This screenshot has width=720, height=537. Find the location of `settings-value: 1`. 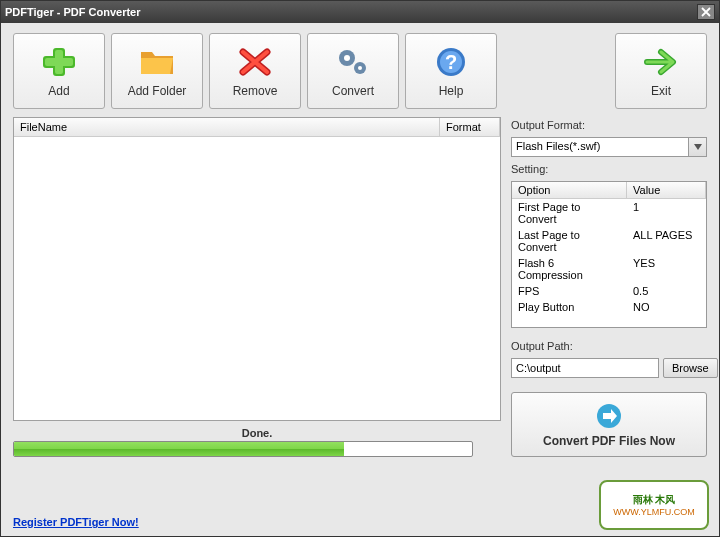

settings-value: 1 is located at coordinates (666, 213).